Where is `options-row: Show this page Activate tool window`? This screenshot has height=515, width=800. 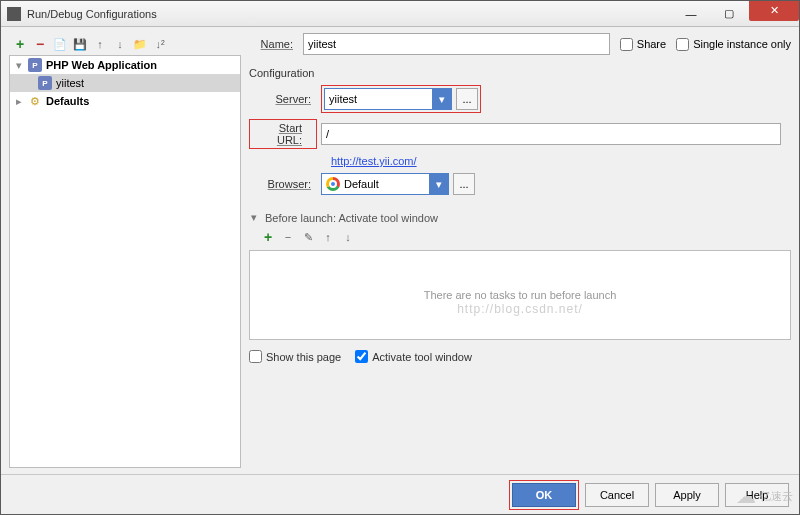 options-row: Show this page Activate tool window is located at coordinates (520, 356).